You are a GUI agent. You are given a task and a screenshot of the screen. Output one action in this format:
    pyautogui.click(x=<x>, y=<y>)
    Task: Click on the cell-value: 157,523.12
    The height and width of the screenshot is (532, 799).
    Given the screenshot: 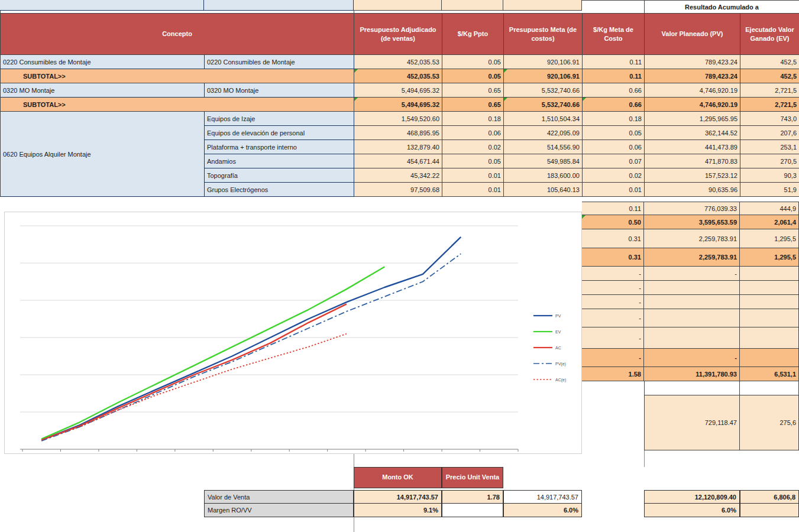 What is the action you would take?
    pyautogui.click(x=693, y=176)
    